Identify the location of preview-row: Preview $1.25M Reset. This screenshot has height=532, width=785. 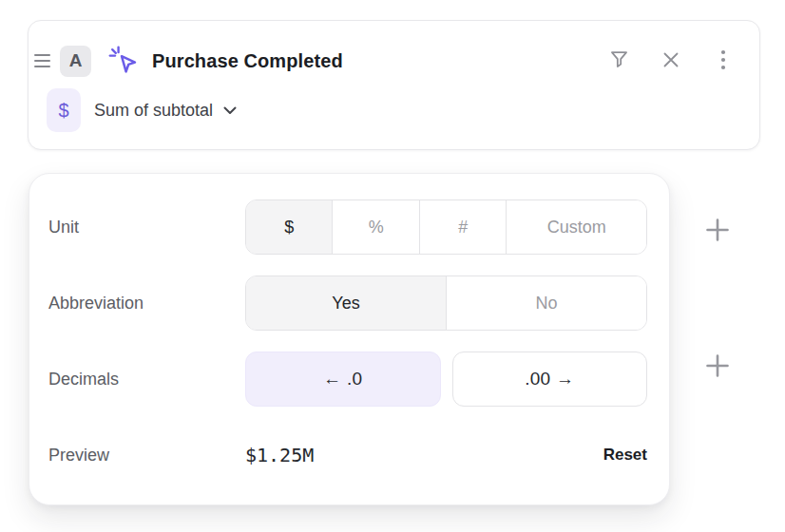
(348, 455).